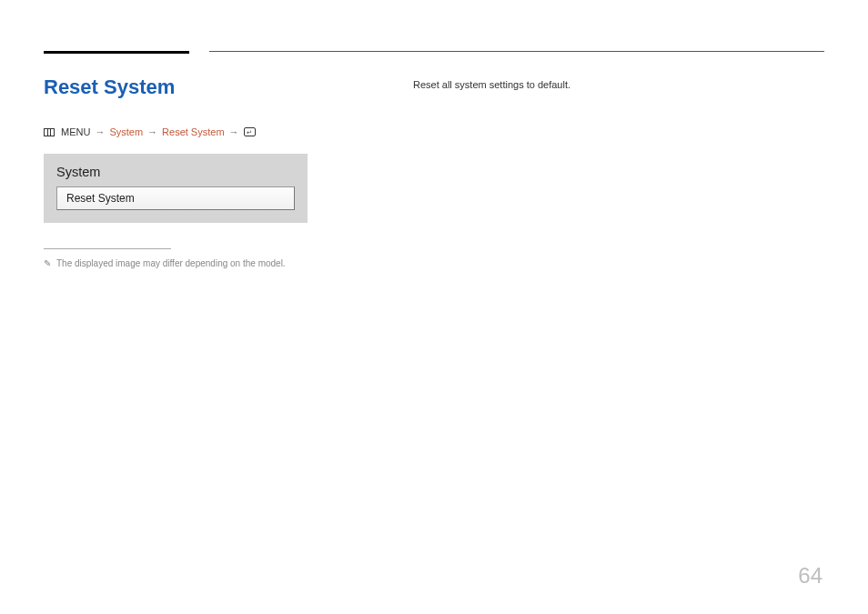 This screenshot has height=614, width=868. I want to click on settings-panel: System Reset System, so click(176, 188).